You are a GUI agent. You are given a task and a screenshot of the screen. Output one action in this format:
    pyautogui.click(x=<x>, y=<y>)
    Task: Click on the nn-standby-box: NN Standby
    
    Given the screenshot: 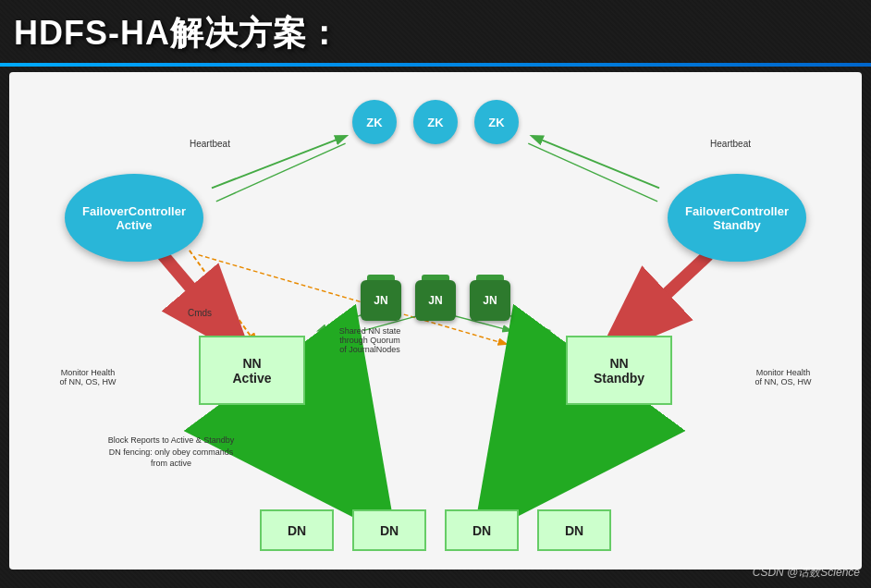 What is the action you would take?
    pyautogui.click(x=620, y=370)
    